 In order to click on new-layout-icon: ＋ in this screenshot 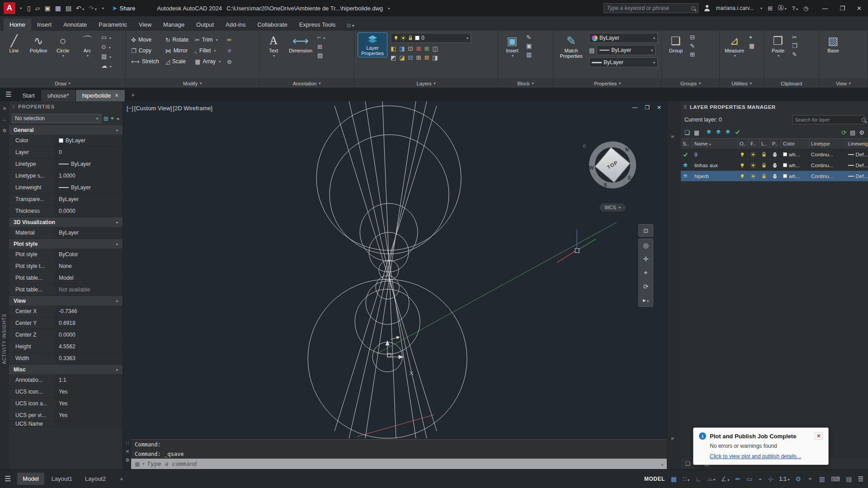, I will do `click(121, 479)`.